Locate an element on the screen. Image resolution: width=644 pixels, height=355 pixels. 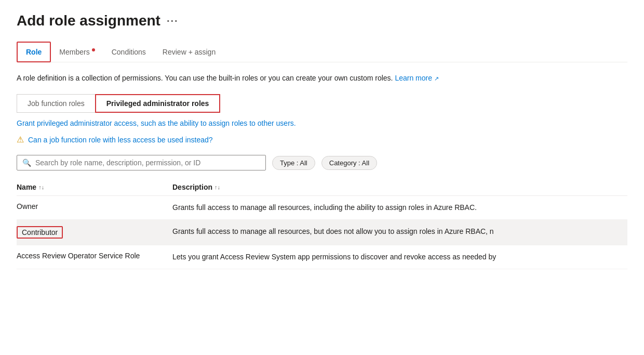
row-name-owner: Owner is located at coordinates (95, 206).